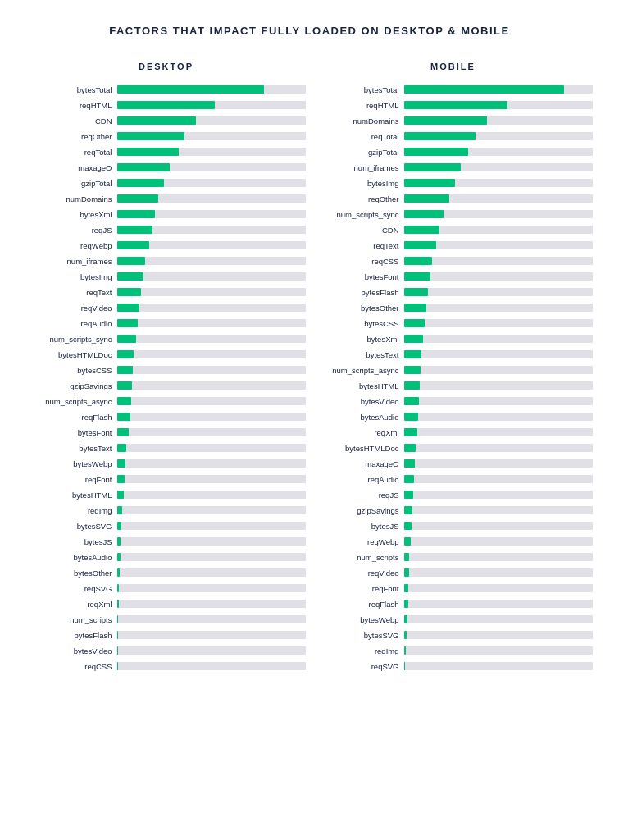  Describe the element at coordinates (72, 558) in the screenshot. I see `bar-label: bytesAudio` at that location.